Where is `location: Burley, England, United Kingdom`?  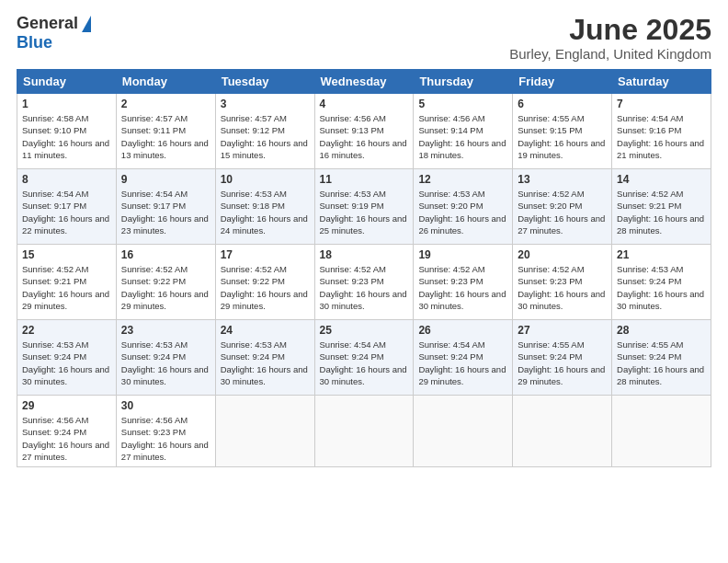 location: Burley, England, United Kingdom is located at coordinates (610, 53).